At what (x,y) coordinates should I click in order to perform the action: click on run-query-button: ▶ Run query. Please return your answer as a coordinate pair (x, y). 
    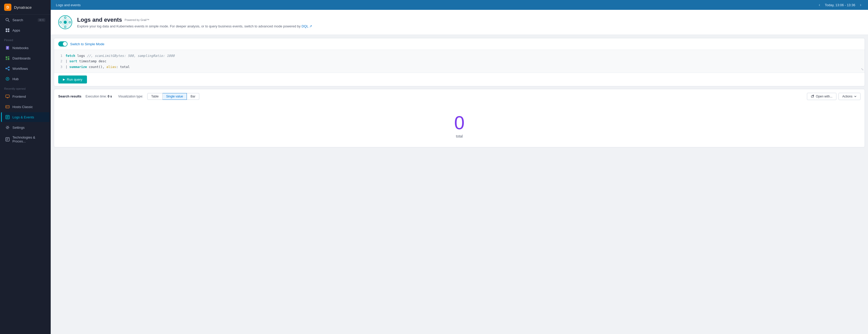
    Looking at the image, I should click on (73, 79).